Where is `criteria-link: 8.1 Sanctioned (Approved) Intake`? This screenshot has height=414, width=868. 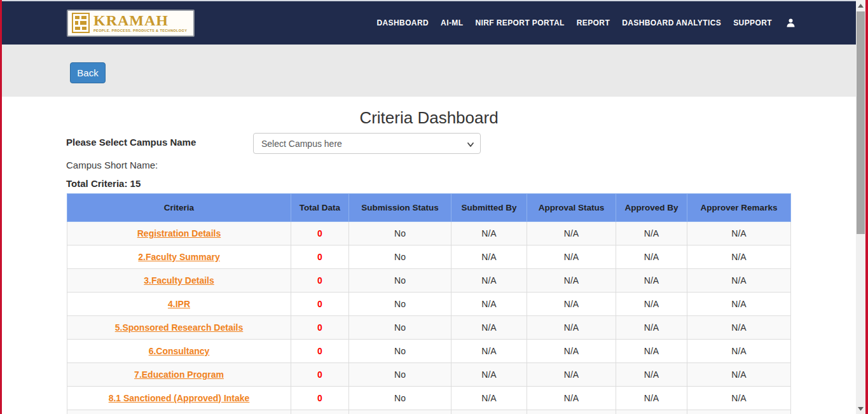
criteria-link: 8.1 Sanctioned (Approved) Intake is located at coordinates (179, 398).